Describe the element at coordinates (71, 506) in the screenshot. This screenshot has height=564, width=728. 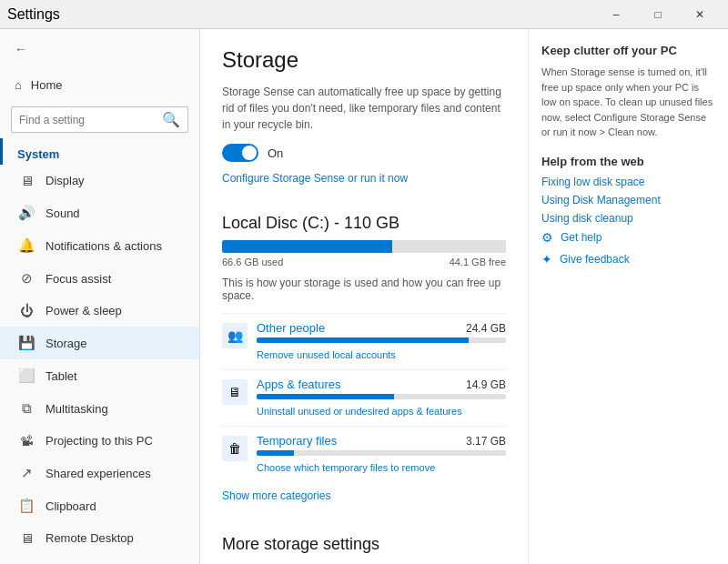
I see `sidebar-item-clipboard-label: Clipboard` at that location.